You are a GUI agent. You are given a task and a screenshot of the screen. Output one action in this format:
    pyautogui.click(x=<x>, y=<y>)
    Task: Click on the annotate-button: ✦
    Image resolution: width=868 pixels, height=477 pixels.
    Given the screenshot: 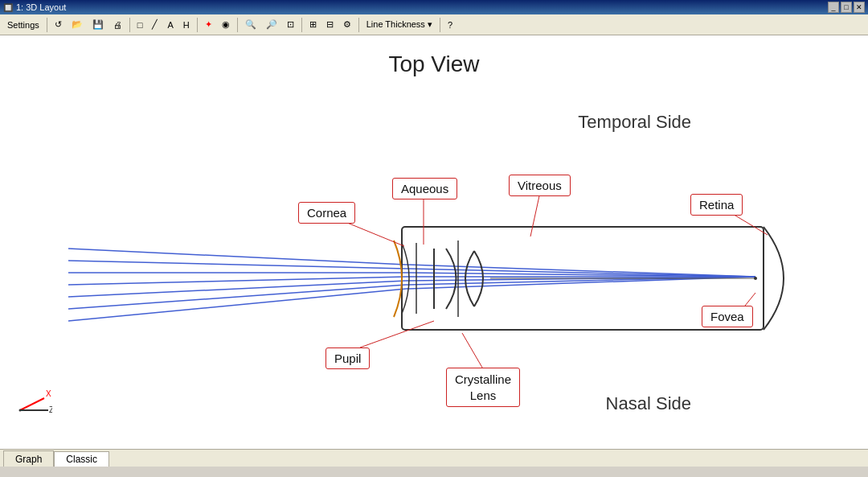 What is the action you would take?
    pyautogui.click(x=209, y=25)
    